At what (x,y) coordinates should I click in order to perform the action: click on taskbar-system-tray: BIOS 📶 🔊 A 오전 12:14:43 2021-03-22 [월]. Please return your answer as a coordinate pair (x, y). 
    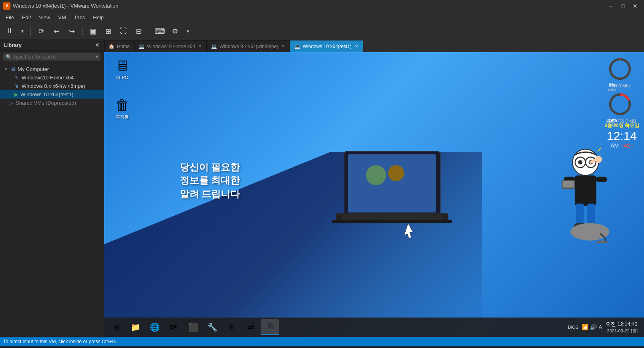
    Looking at the image, I should click on (604, 327).